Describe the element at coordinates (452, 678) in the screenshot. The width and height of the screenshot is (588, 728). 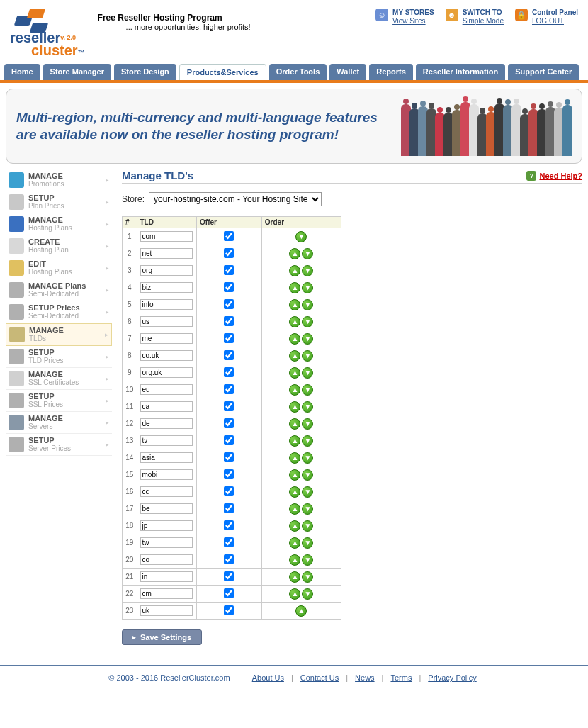
I see `footer-link-privacy-policy: Privacy Policy` at that location.